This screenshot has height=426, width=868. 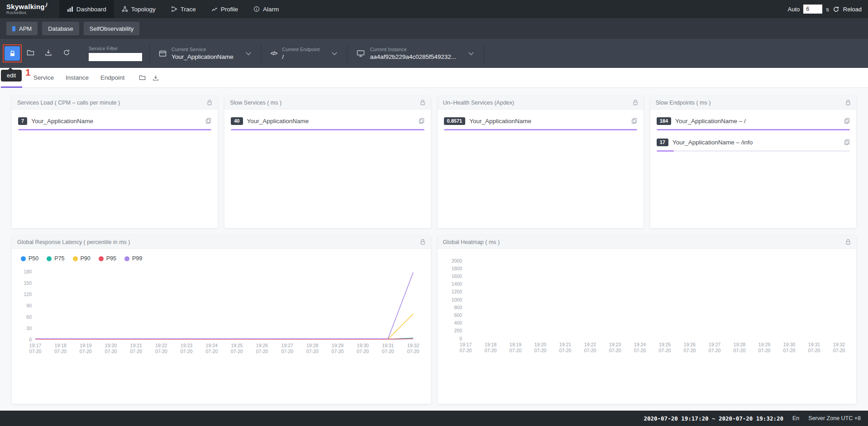 What do you see at coordinates (472, 242) in the screenshot?
I see `card-title: Global Heatmap ( ms )` at bounding box center [472, 242].